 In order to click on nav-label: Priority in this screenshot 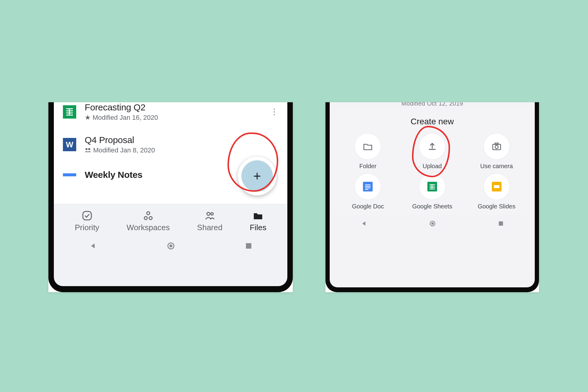, I will do `click(87, 227)`.